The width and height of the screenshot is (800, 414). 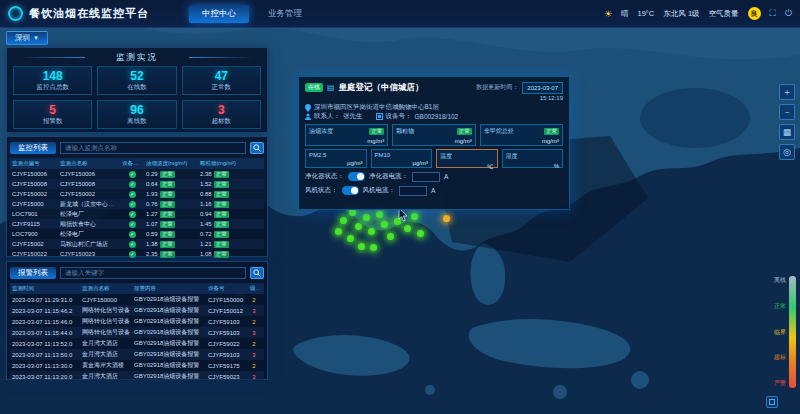 What do you see at coordinates (137, 214) in the screenshot?
I see `monitor-table-row: LOC7901 松泽电厂 ✓ 1.27 正常 0.94 正常` at bounding box center [137, 214].